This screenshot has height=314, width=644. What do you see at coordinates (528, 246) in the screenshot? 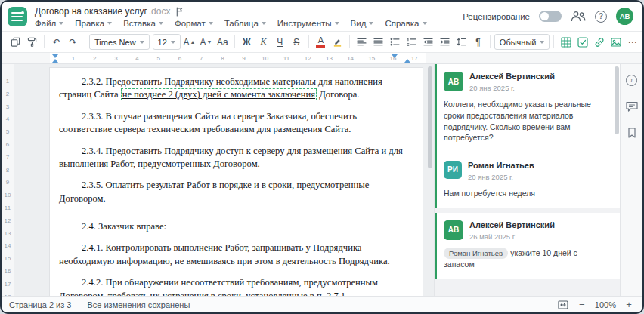
I see `comment-thread: АВ Алексей Вертинский 26 май 2025 г. Ром…` at bounding box center [528, 246].